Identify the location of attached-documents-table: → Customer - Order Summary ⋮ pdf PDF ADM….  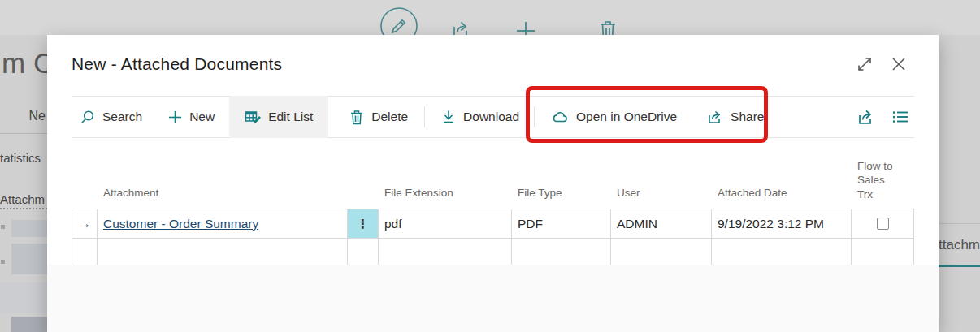
(492, 237).